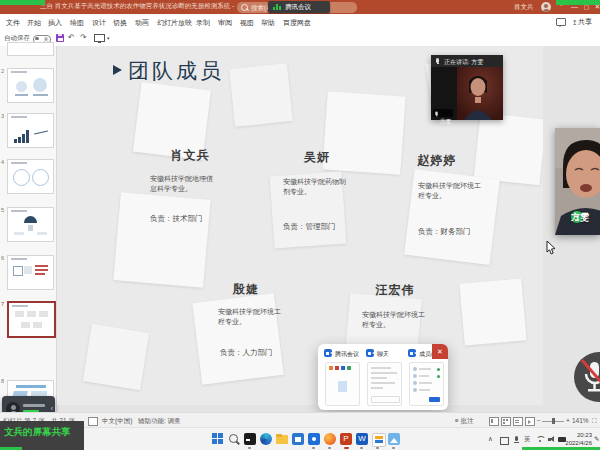  Describe the element at coordinates (490, 439) in the screenshot. I see `tray-expand-chevron: ∧` at that location.